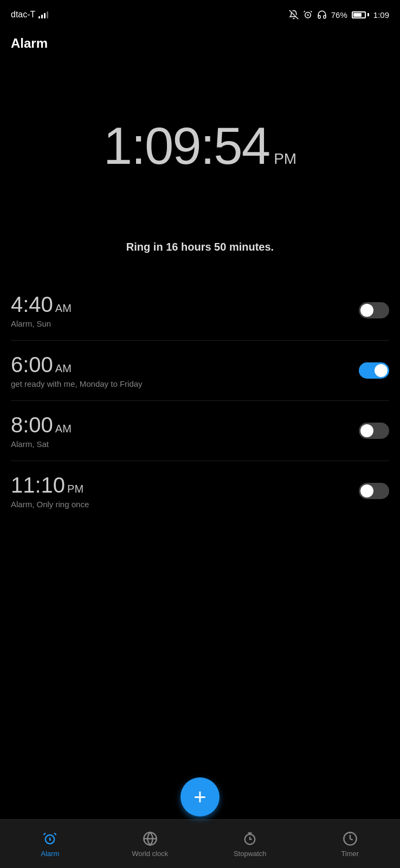 The image size is (400, 868). What do you see at coordinates (350, 854) in the screenshot?
I see `nav-label-timer: Timer` at bounding box center [350, 854].